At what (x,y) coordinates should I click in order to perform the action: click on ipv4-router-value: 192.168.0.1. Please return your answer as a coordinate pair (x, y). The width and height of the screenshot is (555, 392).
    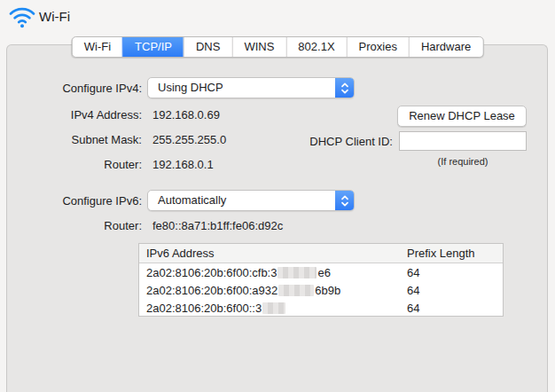
    Looking at the image, I should click on (183, 165).